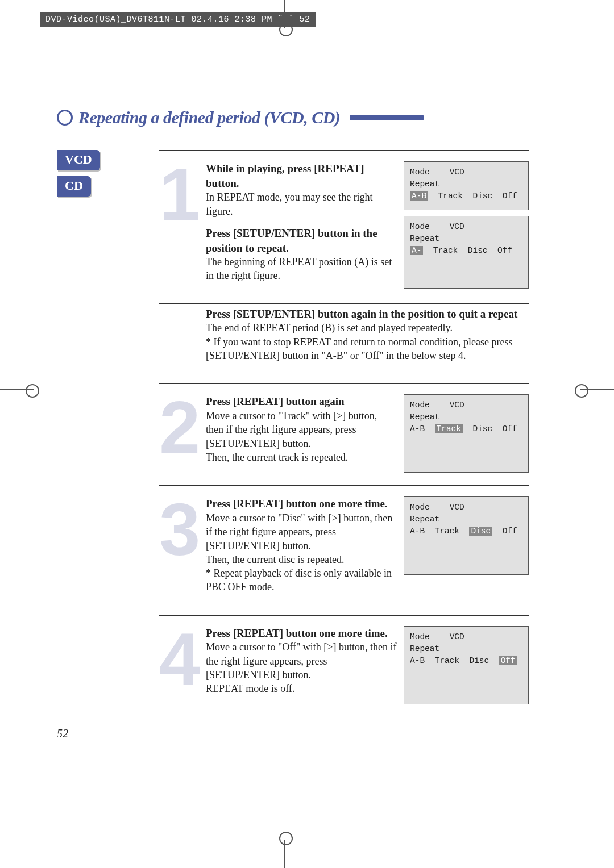 Image resolution: width=614 pixels, height=868 pixels. What do you see at coordinates (416, 251) in the screenshot?
I see `osd-opt-a: A-` at bounding box center [416, 251].